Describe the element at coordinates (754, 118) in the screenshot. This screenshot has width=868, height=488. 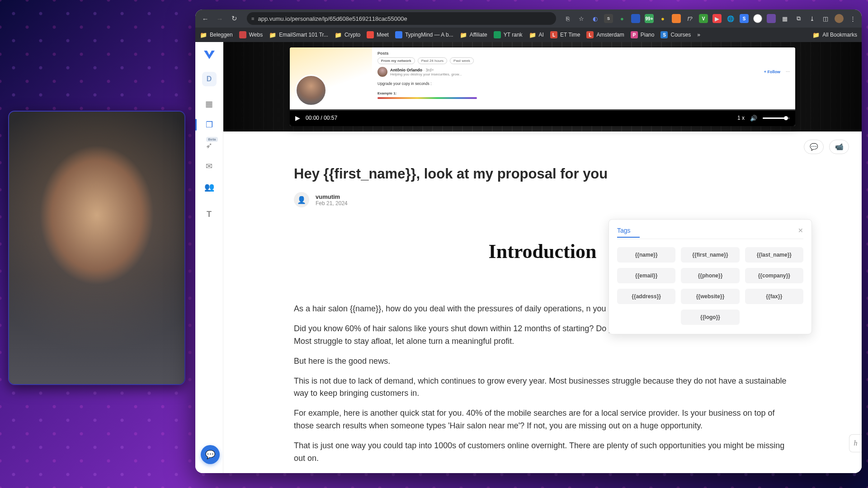
I see `volume-icon: 🔊` at that location.